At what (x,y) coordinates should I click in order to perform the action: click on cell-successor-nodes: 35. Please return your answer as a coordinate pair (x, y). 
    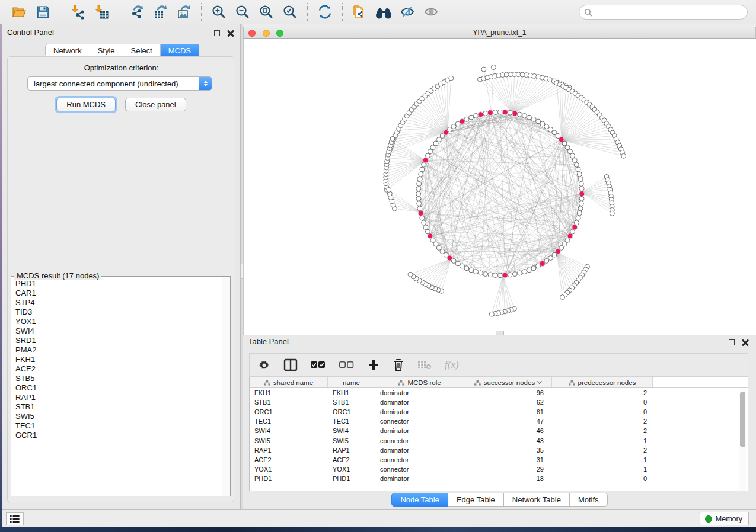
    Looking at the image, I should click on (508, 450).